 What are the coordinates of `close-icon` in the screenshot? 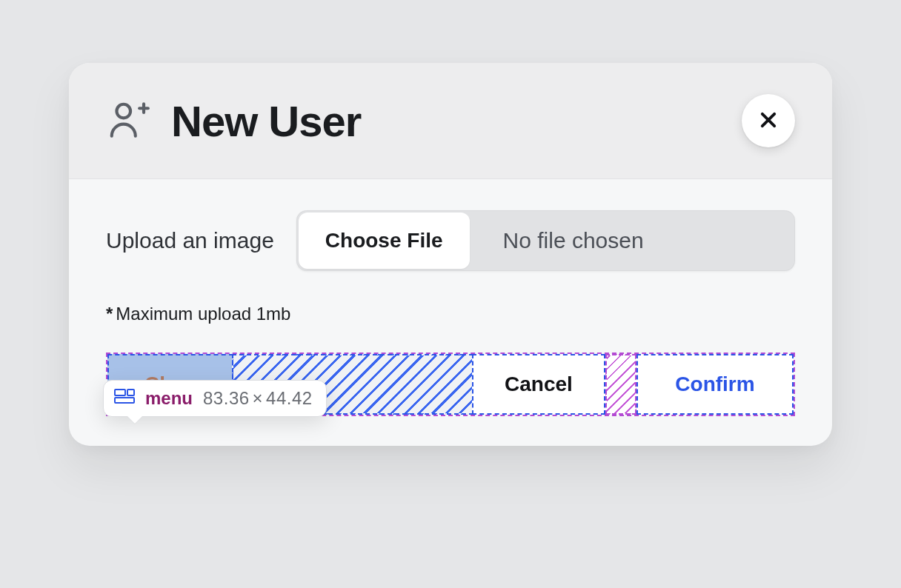 It's located at (768, 121).